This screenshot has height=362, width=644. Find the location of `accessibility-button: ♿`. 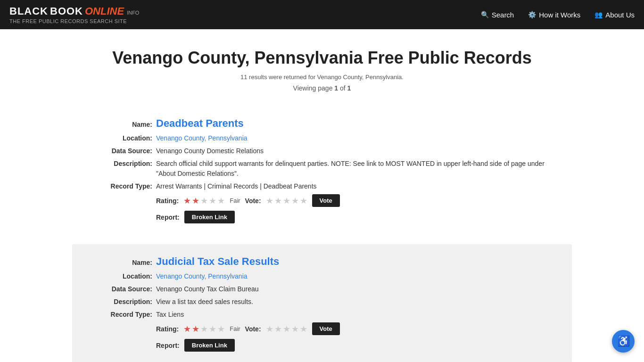

accessibility-button: ♿ is located at coordinates (623, 341).